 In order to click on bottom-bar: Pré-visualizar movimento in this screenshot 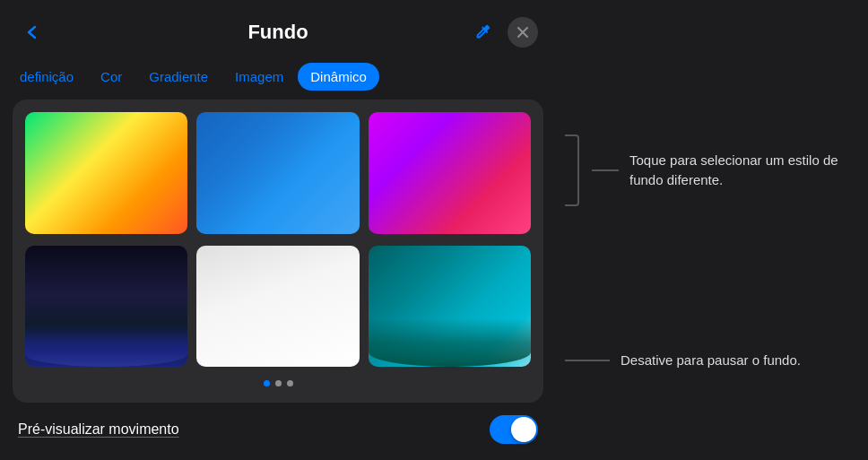, I will do `click(278, 431)`.